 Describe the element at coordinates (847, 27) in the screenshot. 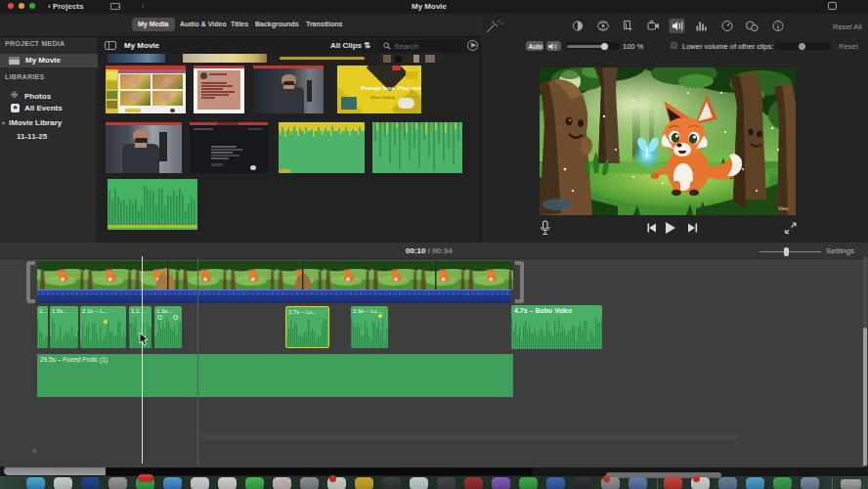

I see `svg-text: Reset All` at that location.